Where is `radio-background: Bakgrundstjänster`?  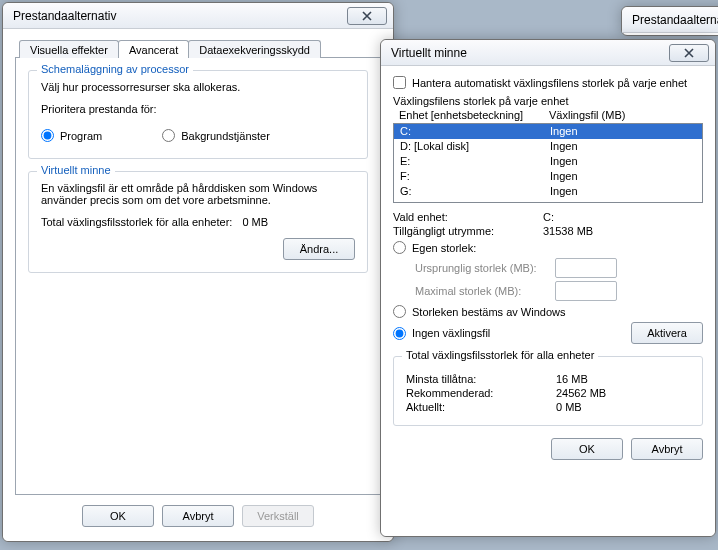 radio-background: Bakgrundstjänster is located at coordinates (216, 136).